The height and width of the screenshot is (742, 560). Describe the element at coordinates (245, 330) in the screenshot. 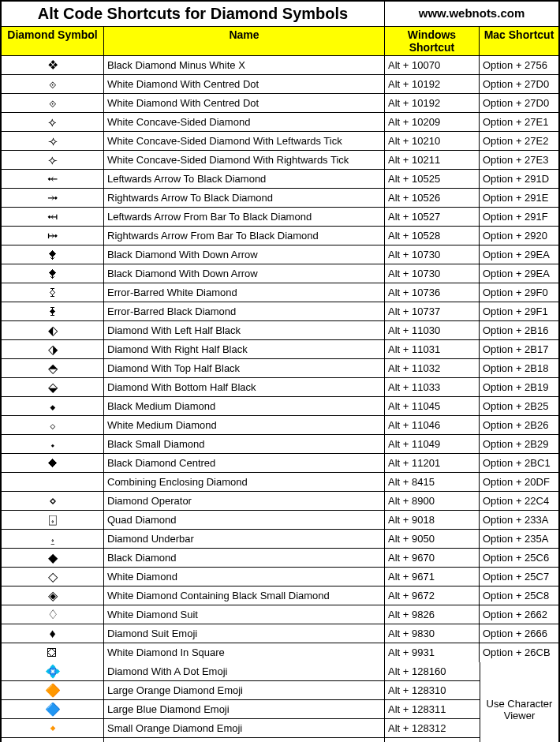

I see `cell-name: Diamond With Left Half Black` at that location.